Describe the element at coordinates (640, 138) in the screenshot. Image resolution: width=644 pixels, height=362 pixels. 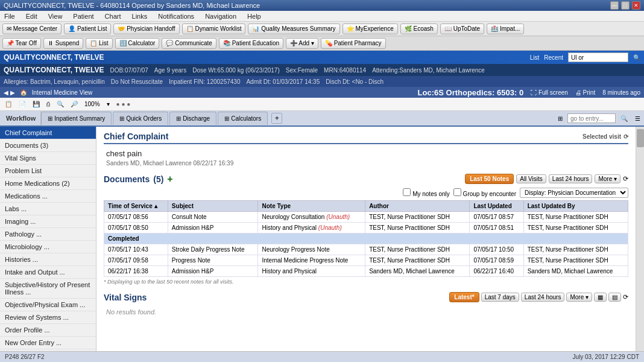
I see `scroll-thumb` at that location.